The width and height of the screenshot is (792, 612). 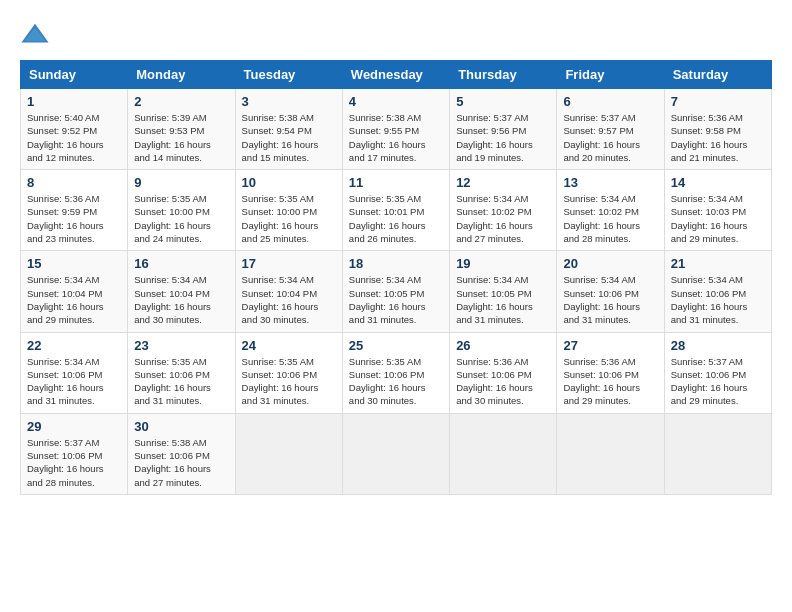 What do you see at coordinates (289, 346) in the screenshot?
I see `day-number: 24` at bounding box center [289, 346].